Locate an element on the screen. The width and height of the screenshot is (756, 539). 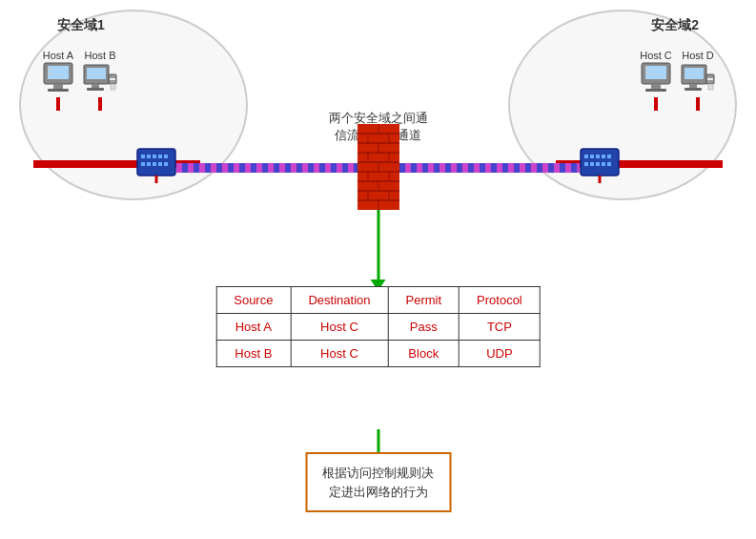
firewall-icon is located at coordinates (378, 167).